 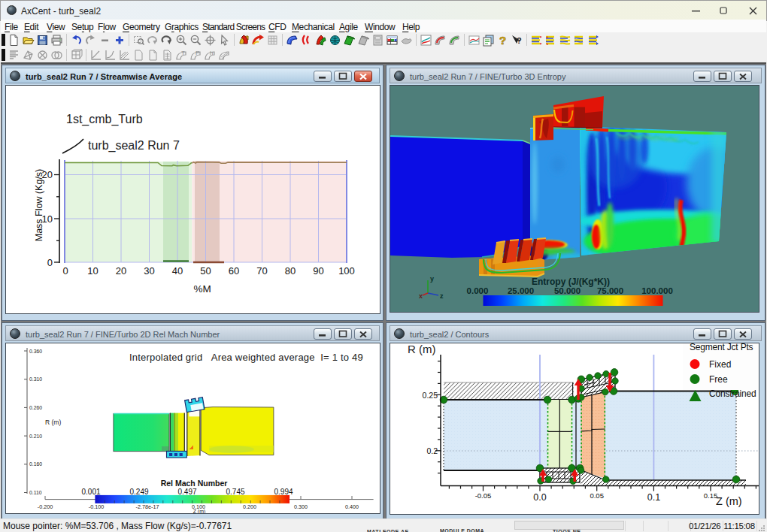 What do you see at coordinates (36, 379) in the screenshot?
I see `svg-text: 0.310` at bounding box center [36, 379].